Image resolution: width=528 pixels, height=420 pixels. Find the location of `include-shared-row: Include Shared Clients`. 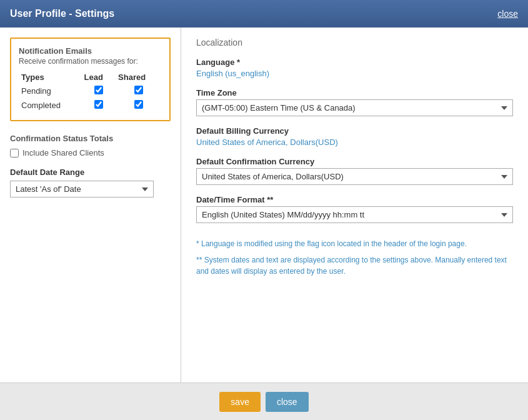

include-shared-row: Include Shared Clients is located at coordinates (90, 152).